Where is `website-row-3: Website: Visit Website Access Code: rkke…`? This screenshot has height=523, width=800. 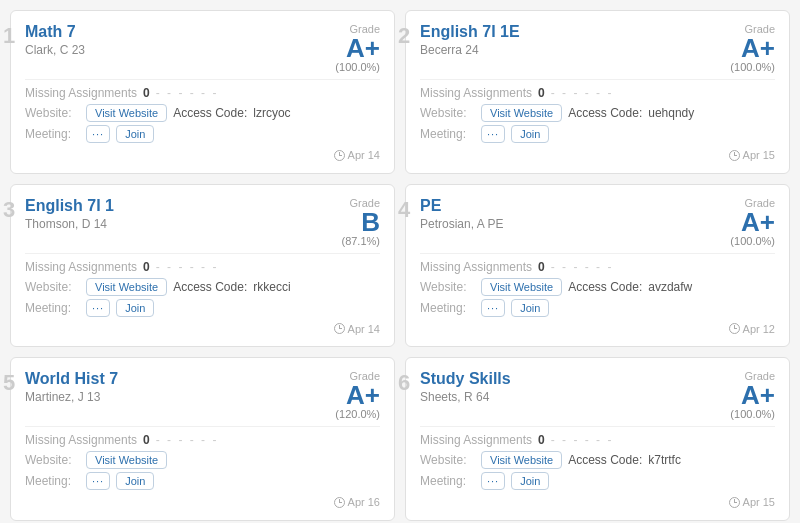
website-row-3: Website: Visit Website Access Code: rkke… is located at coordinates (202, 287).